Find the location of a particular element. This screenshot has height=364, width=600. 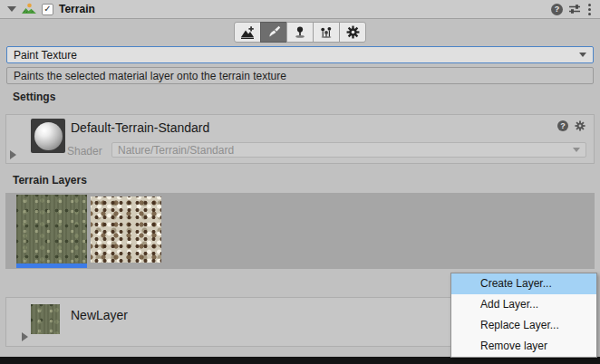

new-layer-thumbnail is located at coordinates (45, 319).